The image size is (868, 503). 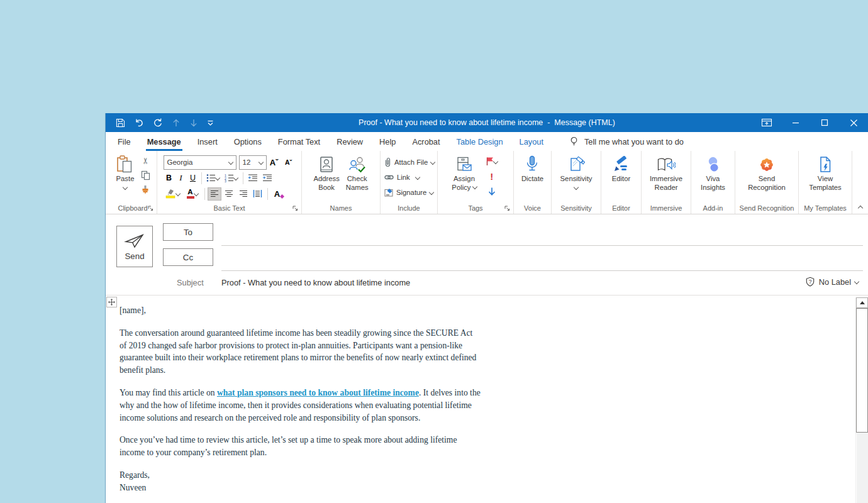 What do you see at coordinates (621, 165) in the screenshot?
I see `editor-pen-icon` at bounding box center [621, 165].